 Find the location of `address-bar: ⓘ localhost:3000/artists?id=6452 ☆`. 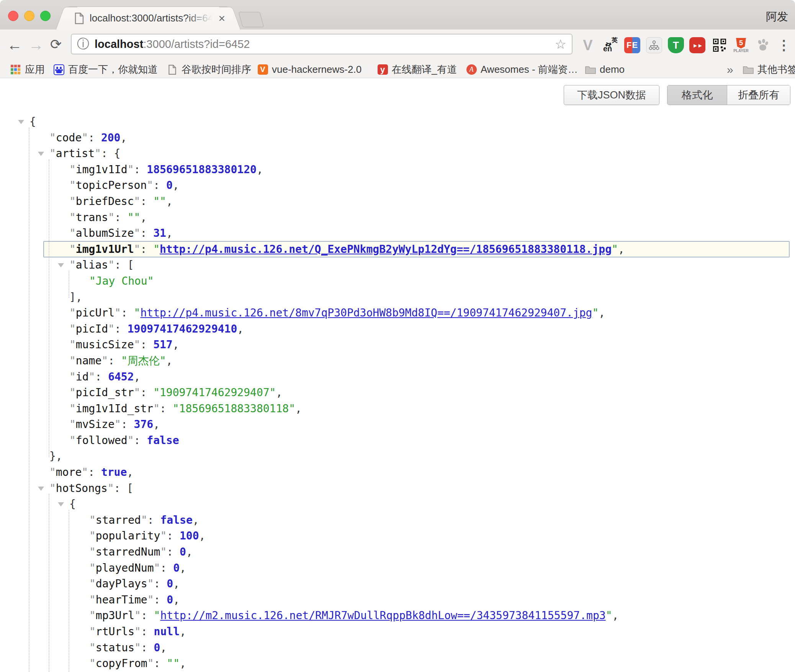

address-bar: ⓘ localhost:3000/artists?id=6452 ☆ is located at coordinates (322, 44).